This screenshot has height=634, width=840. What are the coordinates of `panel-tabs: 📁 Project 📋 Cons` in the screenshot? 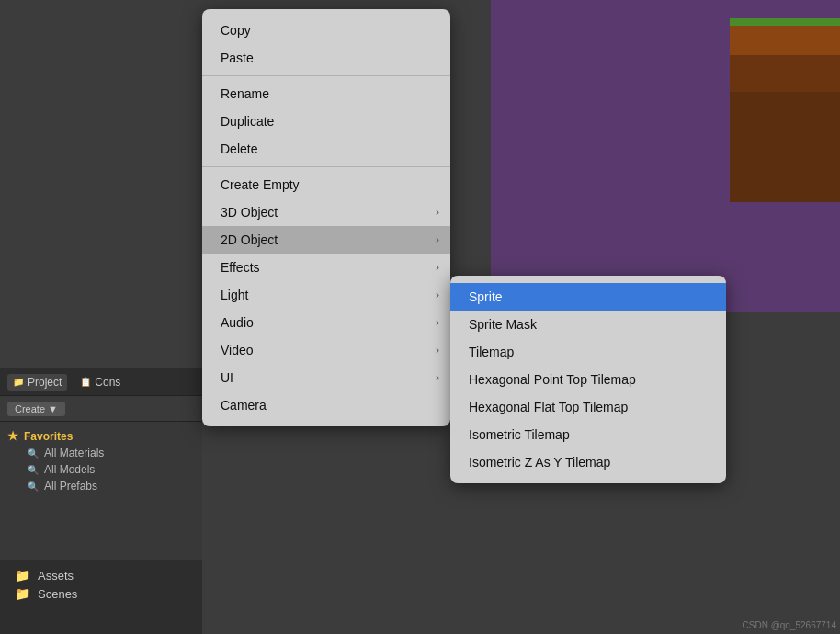 It's located at (101, 382).